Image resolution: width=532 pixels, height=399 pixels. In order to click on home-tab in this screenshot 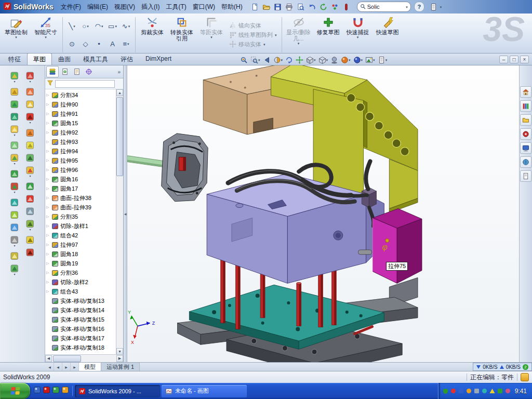, I will do `click(526, 92)`.